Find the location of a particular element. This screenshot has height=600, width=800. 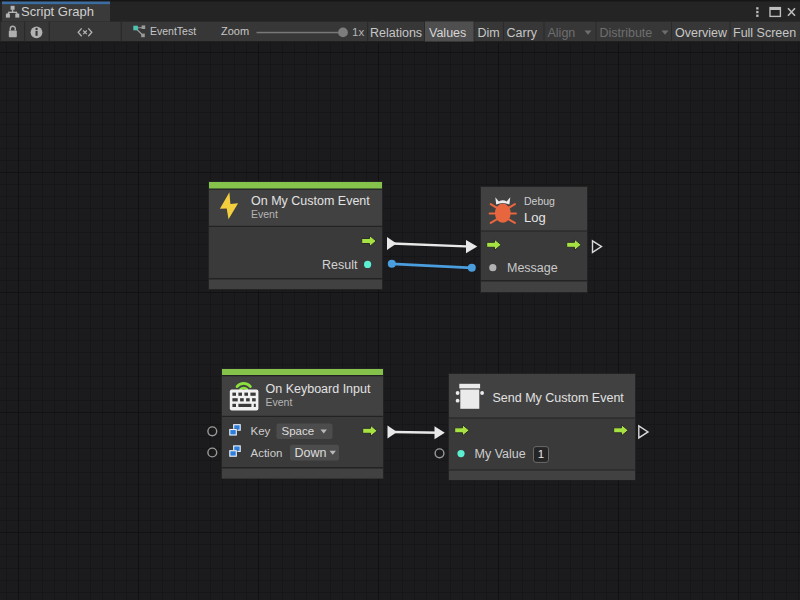

svg-text: Send My Custom Event is located at coordinates (559, 398).